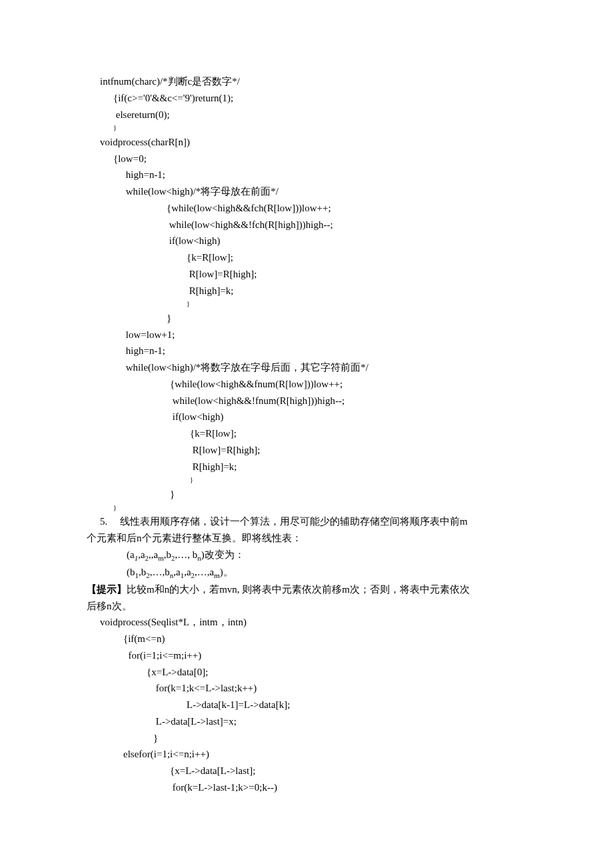  What do you see at coordinates (326, 143) in the screenshot?
I see `code-line: voidprocess(charR[n])` at bounding box center [326, 143].